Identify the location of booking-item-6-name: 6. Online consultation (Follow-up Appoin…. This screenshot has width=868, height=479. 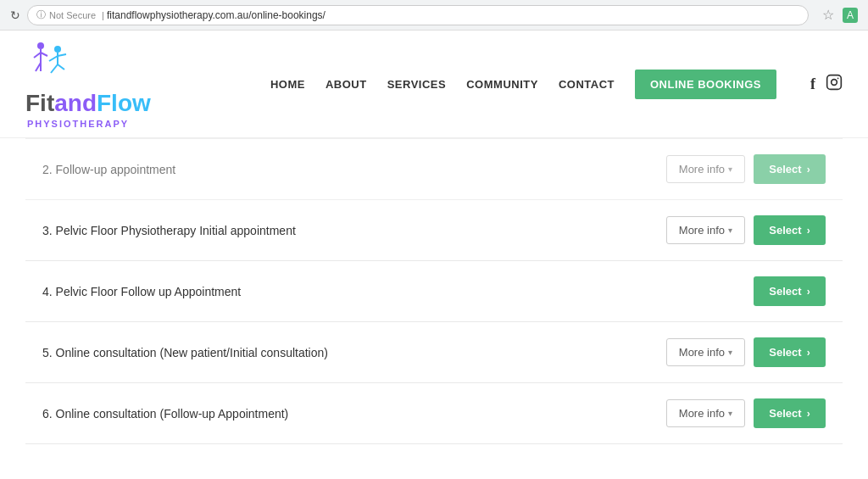
(354, 414).